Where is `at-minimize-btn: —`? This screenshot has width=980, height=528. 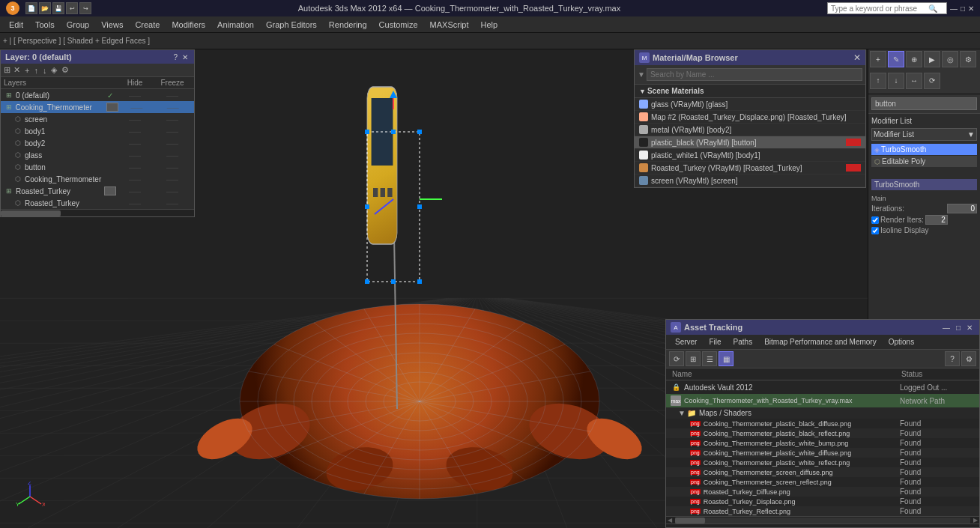 at-minimize-btn: — is located at coordinates (946, 328).